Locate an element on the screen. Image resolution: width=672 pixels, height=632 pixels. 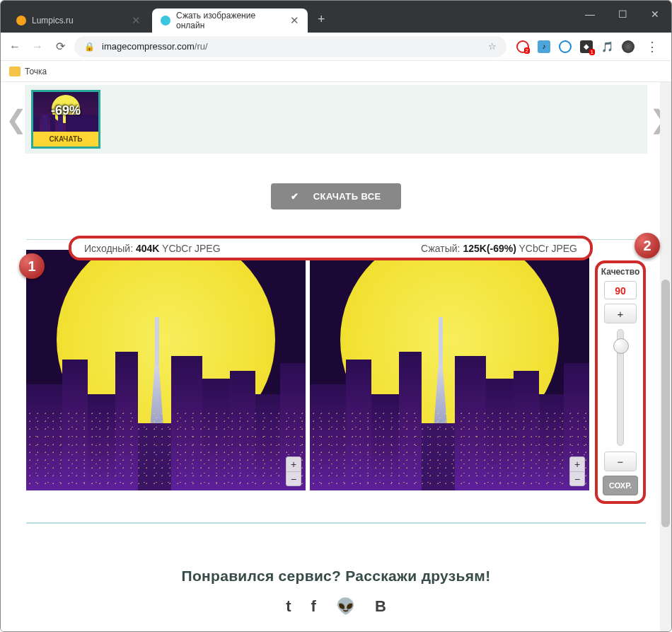
facebook-icon: f is located at coordinates (314, 607).